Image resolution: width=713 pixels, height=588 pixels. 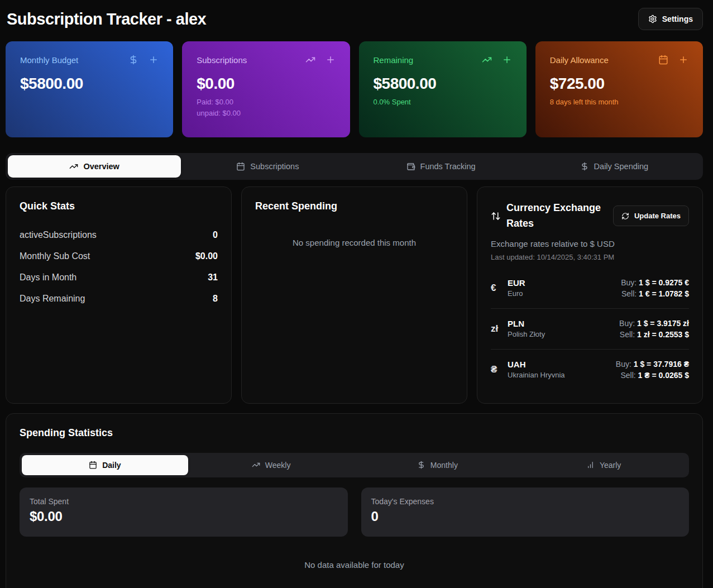 I want to click on refresh-icon, so click(x=625, y=216).